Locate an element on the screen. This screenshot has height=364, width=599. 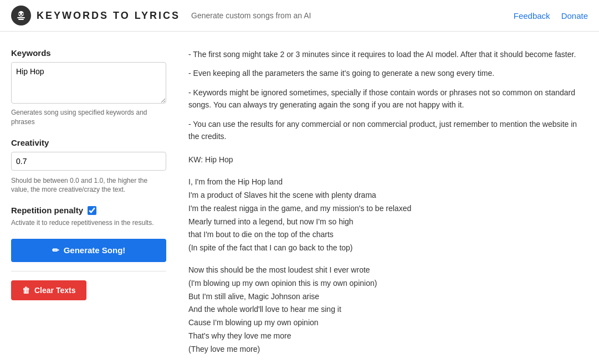
lyrics-keyword: KW: Hip Hop is located at coordinates (388, 160).